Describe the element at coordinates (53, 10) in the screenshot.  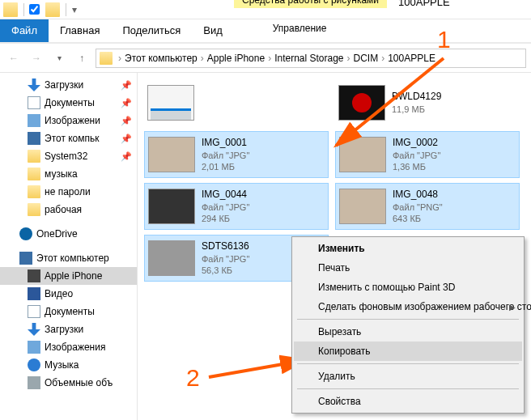
I see `qat-folder-icon` at that location.